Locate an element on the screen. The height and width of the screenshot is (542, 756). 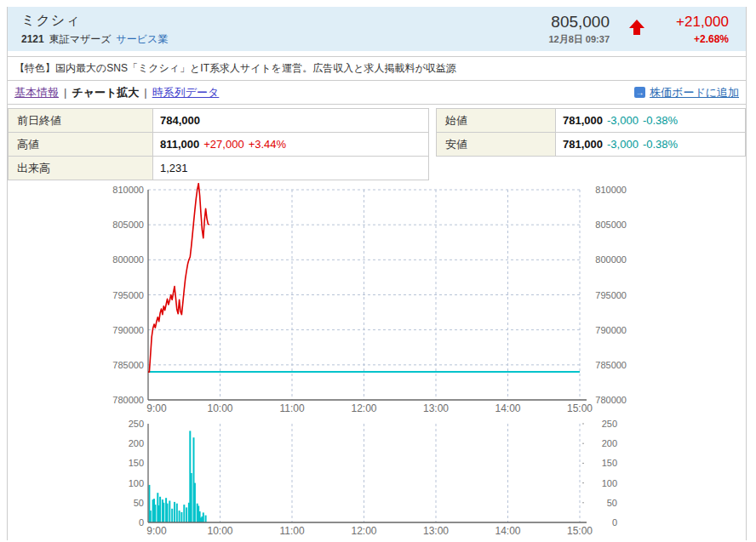
price-change-percent: +2.68% is located at coordinates (695, 39).